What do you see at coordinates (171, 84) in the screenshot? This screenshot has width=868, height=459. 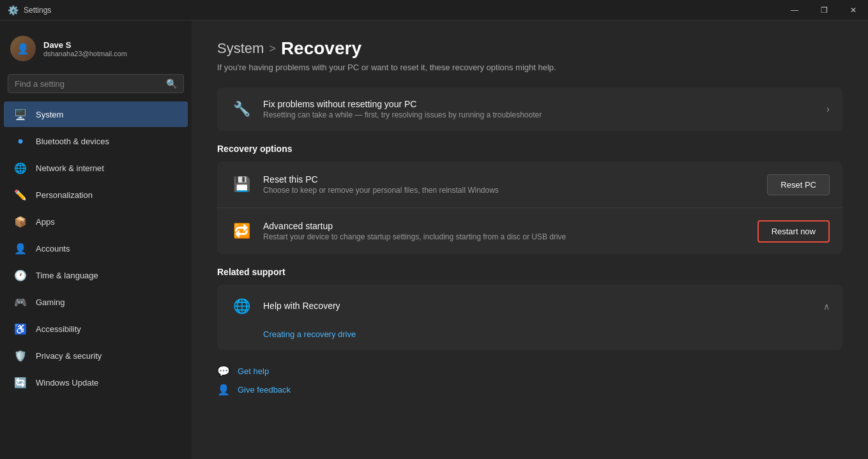 I see `search-icon: 🔍` at bounding box center [171, 84].